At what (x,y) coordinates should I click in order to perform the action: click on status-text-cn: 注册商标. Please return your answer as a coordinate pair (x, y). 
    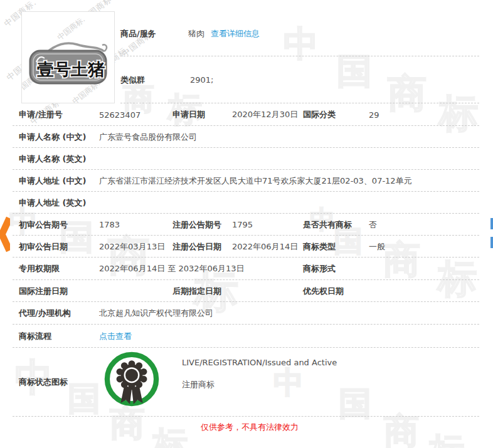
    Looking at the image, I should click on (198, 385).